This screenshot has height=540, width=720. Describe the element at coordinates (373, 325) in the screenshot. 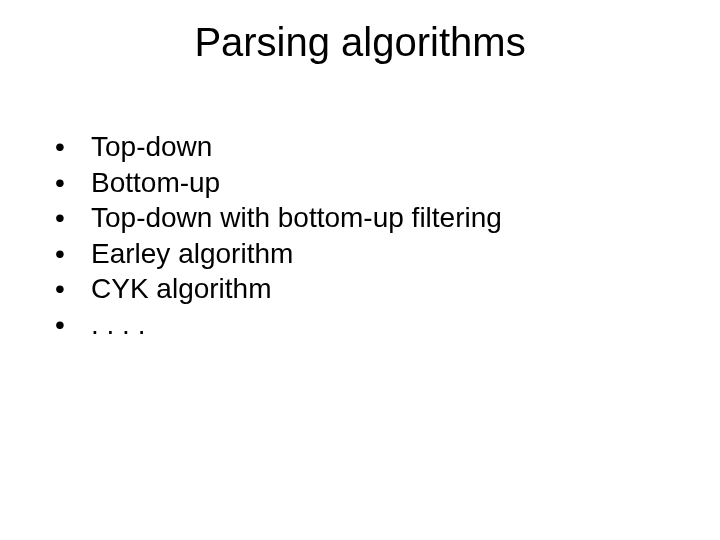

I see `list-item-text: . . . .` at that location.